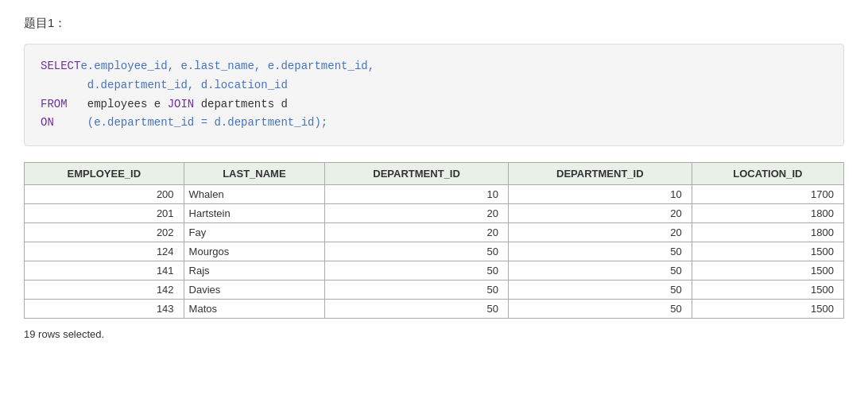 This screenshot has width=868, height=414. Describe the element at coordinates (434, 214) in the screenshot. I see `table-row: 201Hartstein20201800` at that location.